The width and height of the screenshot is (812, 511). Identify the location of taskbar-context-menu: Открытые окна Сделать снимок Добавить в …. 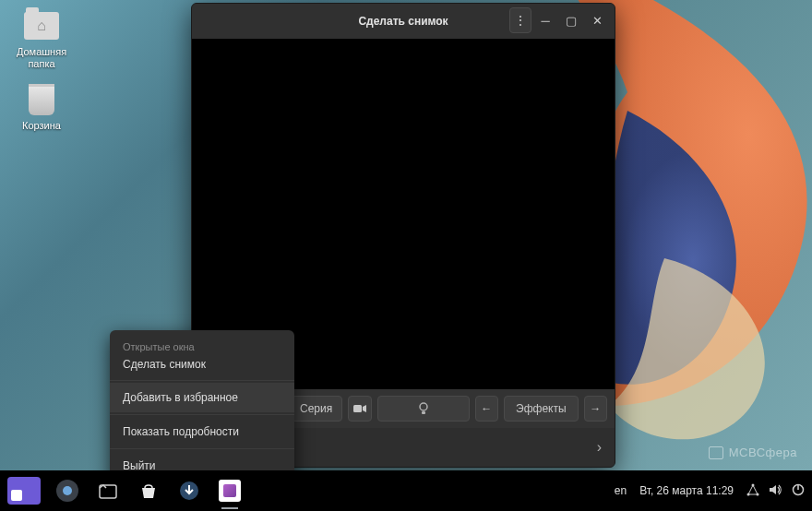
(202, 408).